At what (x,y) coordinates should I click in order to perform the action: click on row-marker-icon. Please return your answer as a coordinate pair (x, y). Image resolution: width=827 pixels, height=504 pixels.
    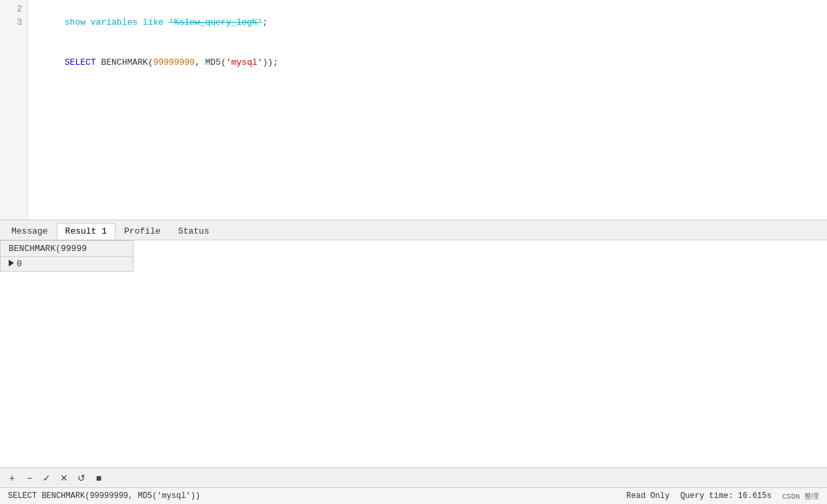
    Looking at the image, I should click on (12, 263).